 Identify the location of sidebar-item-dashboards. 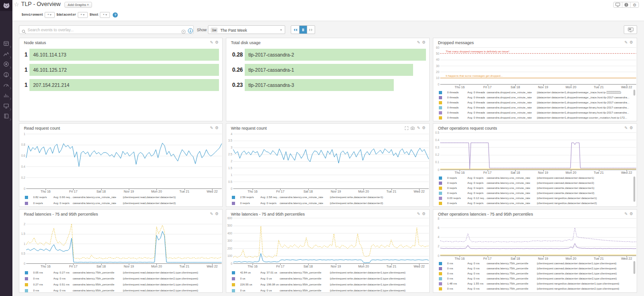
(6, 43).